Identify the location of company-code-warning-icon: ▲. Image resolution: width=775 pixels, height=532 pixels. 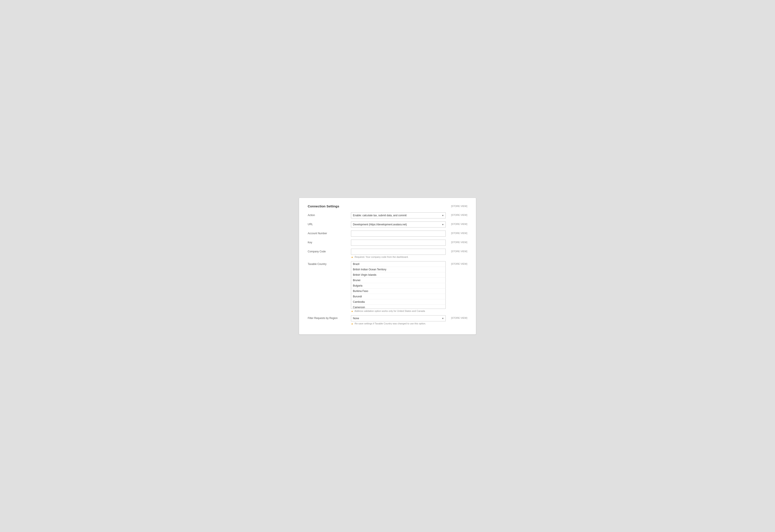
(352, 257).